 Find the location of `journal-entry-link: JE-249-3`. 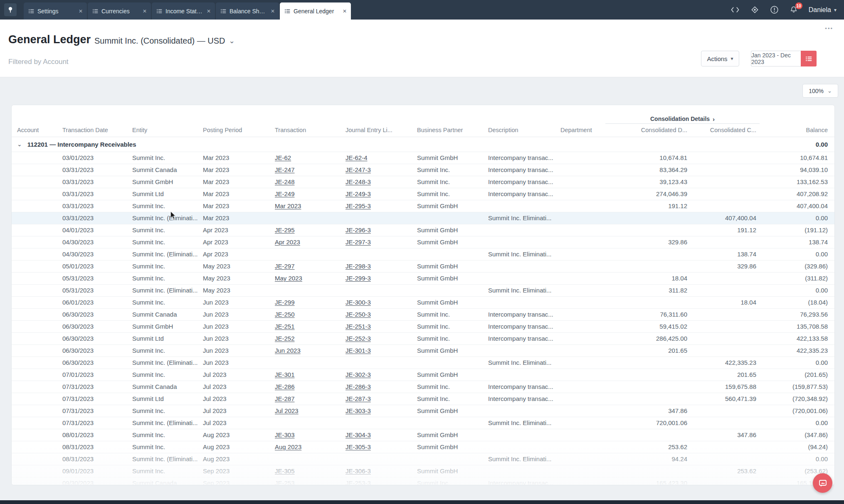

journal-entry-link: JE-249-3 is located at coordinates (358, 194).